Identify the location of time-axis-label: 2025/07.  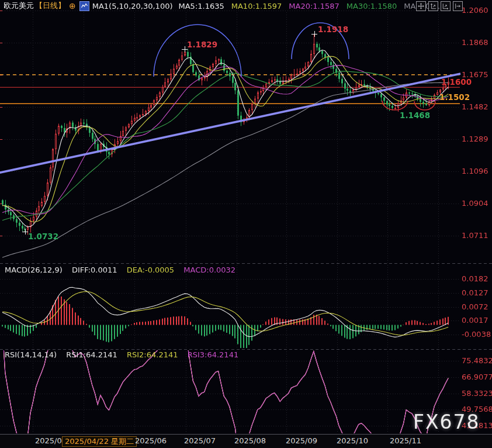
(200, 441).